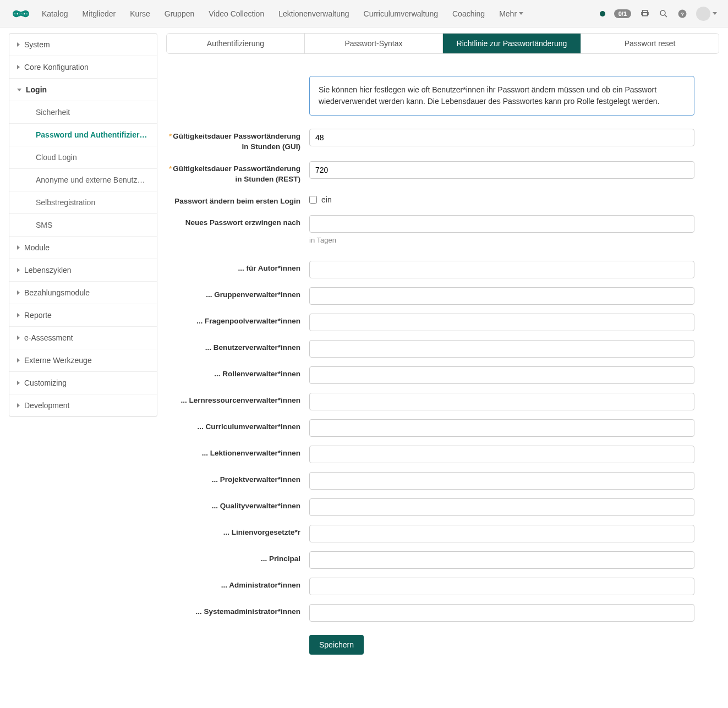 The image size is (728, 708). I want to click on field-role-13: ... Systemadministrator*innen, so click(430, 613).